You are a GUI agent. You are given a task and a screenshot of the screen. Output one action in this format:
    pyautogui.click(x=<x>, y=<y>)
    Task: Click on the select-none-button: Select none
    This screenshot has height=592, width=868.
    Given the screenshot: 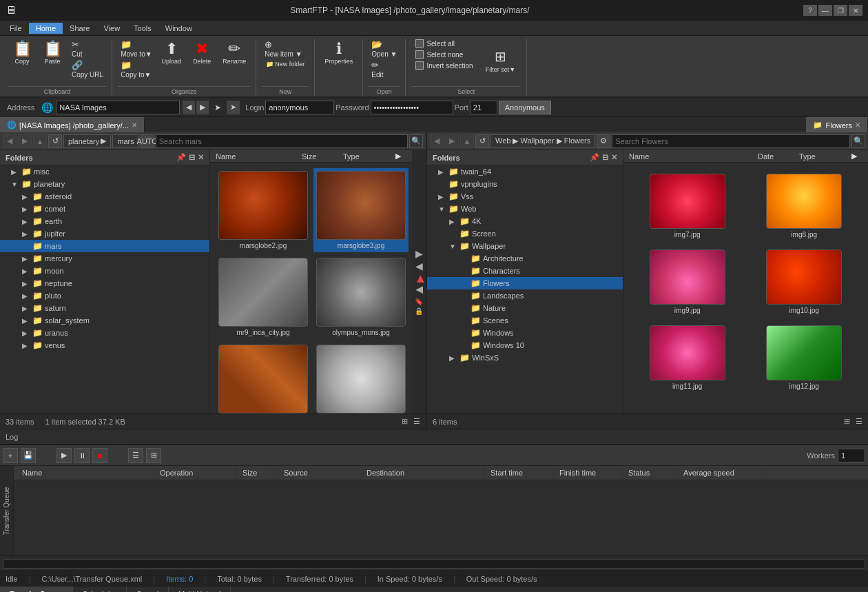 What is the action you would take?
    pyautogui.click(x=444, y=54)
    